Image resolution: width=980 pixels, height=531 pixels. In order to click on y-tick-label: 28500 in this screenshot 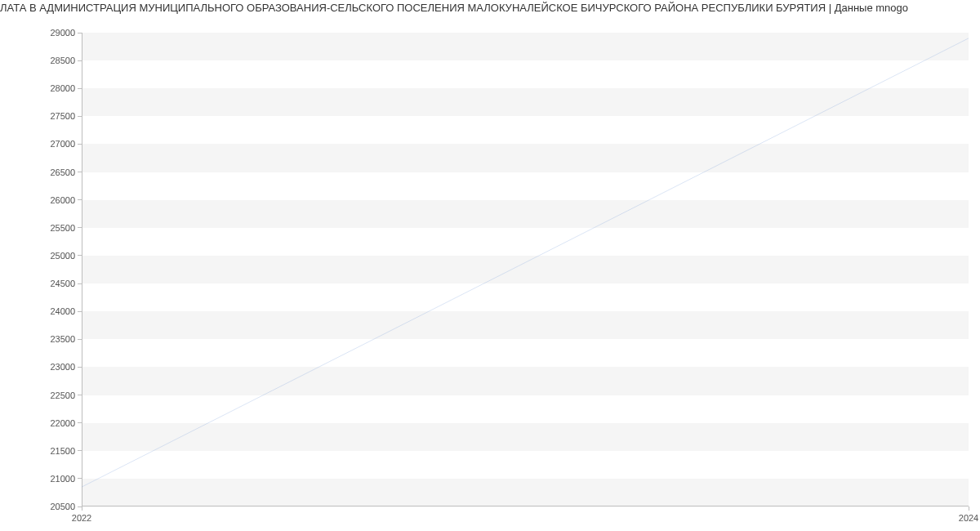, I will do `click(62, 60)`.